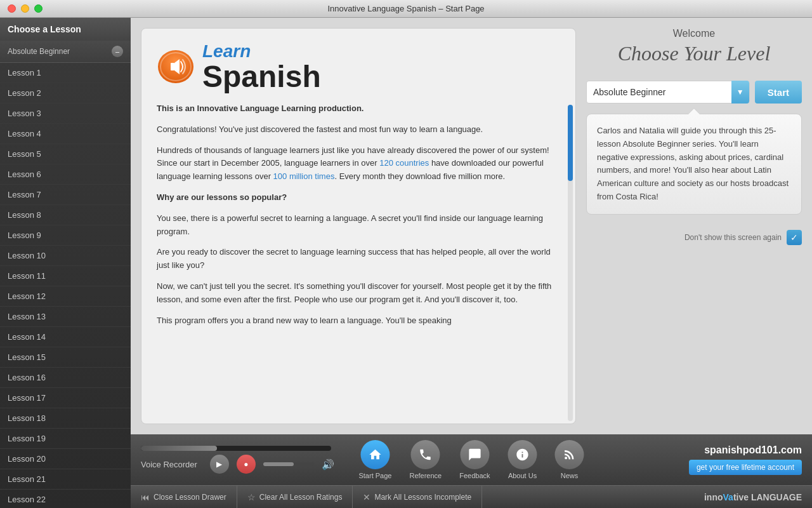 This screenshot has height=508, width=812. What do you see at coordinates (176, 67) in the screenshot?
I see `logo-icon` at bounding box center [176, 67].